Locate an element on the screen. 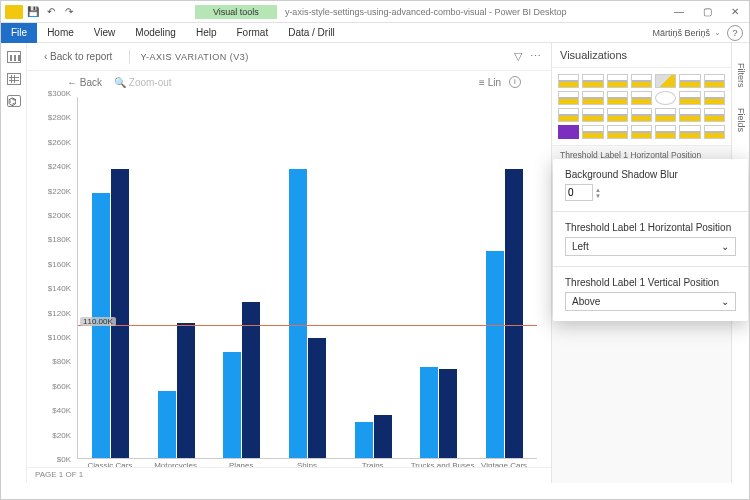  viz-type-selected-icon is located at coordinates (568, 132).